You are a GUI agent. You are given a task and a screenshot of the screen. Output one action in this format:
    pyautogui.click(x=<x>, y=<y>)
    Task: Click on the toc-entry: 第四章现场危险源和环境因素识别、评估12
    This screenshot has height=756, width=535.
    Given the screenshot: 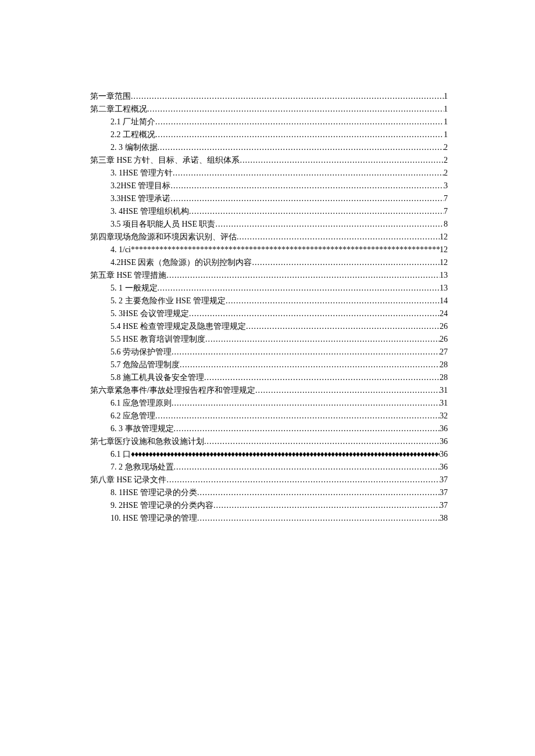 What is the action you would take?
    pyautogui.click(x=269, y=237)
    